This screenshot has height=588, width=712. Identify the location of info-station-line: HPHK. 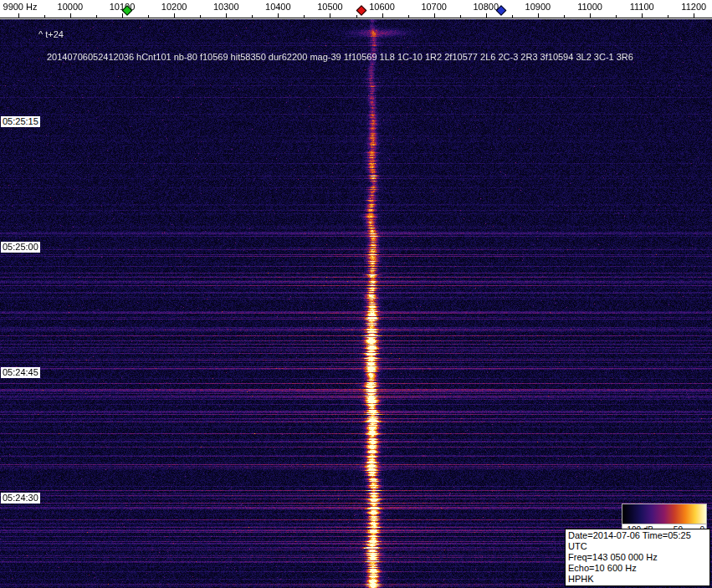
(638, 579).